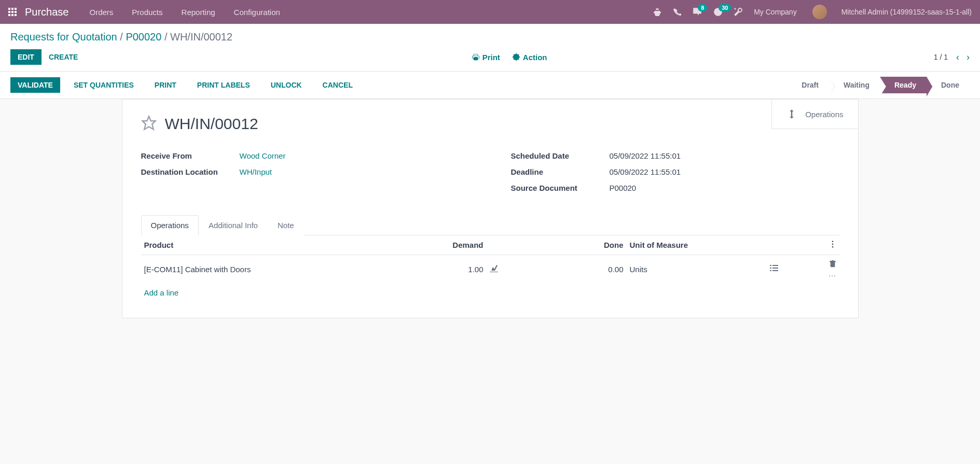 The width and height of the screenshot is (980, 464). What do you see at coordinates (702, 8) in the screenshot?
I see `chat-badge: 8` at bounding box center [702, 8].